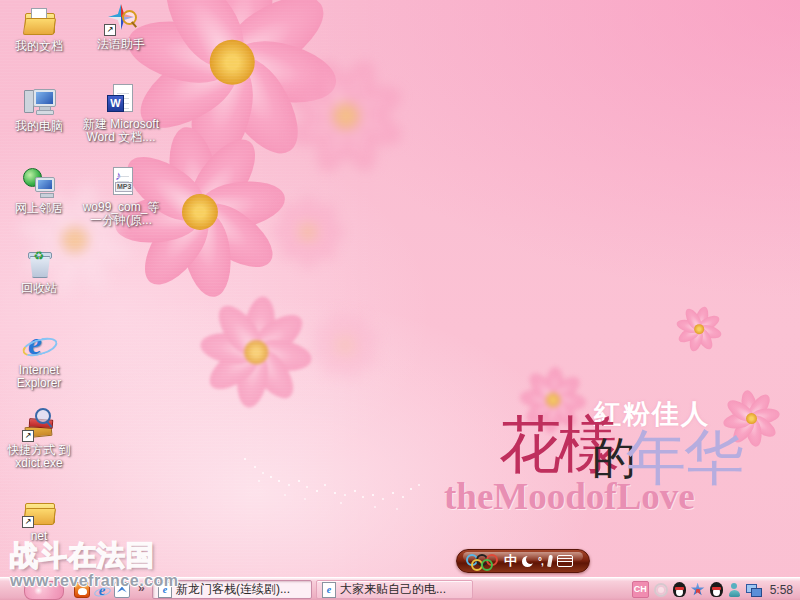 The width and height of the screenshot is (800, 600). What do you see at coordinates (510, 561) in the screenshot?
I see `ime-mode-toggle: 中` at bounding box center [510, 561].